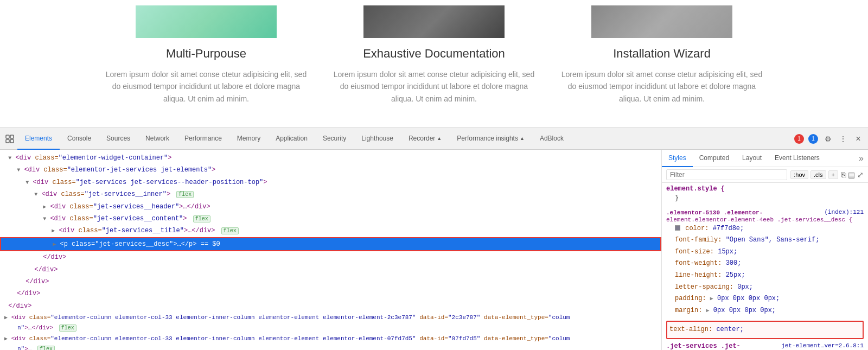 The image size is (868, 350). I want to click on more-options-icon: ⋮, so click(843, 139).